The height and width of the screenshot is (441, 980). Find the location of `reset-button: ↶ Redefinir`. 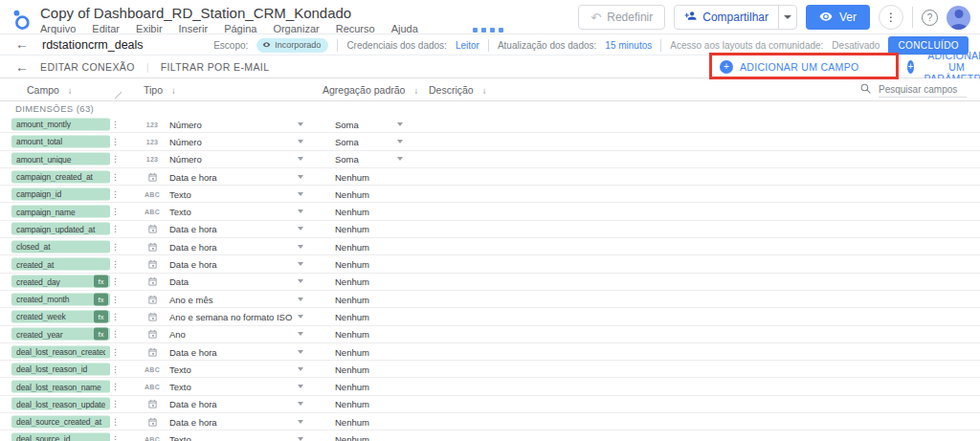

reset-button: ↶ Redefinir is located at coordinates (622, 17).